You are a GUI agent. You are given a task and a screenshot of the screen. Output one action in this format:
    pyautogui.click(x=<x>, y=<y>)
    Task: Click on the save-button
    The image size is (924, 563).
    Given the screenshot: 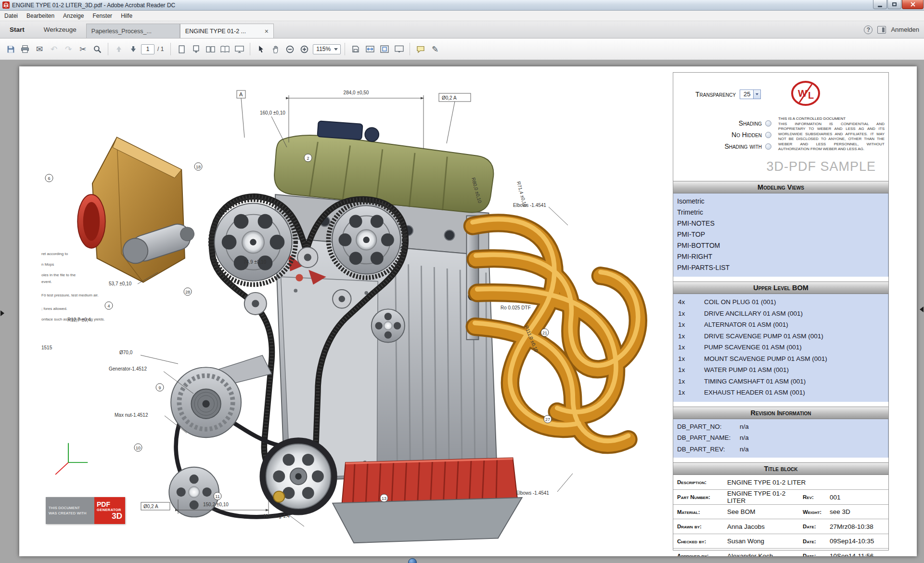 What is the action you would take?
    pyautogui.click(x=11, y=49)
    